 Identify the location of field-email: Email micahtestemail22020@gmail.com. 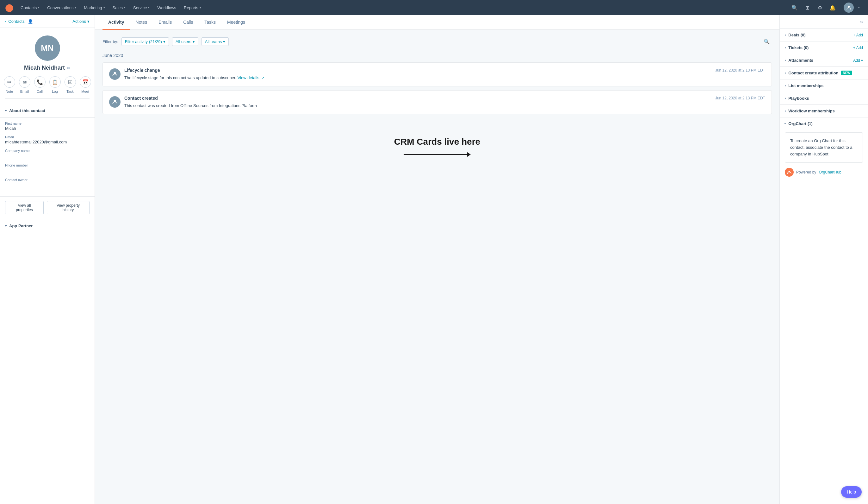
(48, 140).